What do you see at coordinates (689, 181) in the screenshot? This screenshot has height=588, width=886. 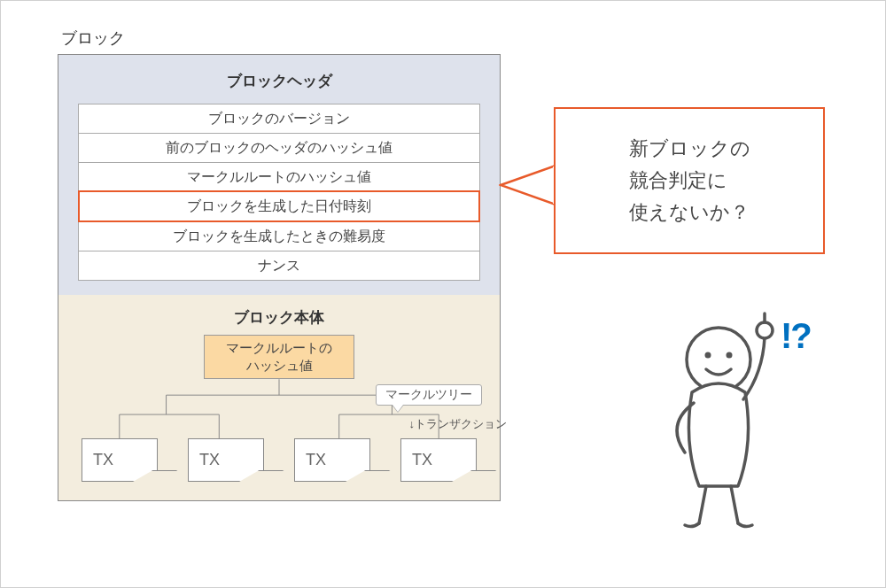 I see `speech-bubble: 新ブロックの競合判定に使えないか？` at bounding box center [689, 181].